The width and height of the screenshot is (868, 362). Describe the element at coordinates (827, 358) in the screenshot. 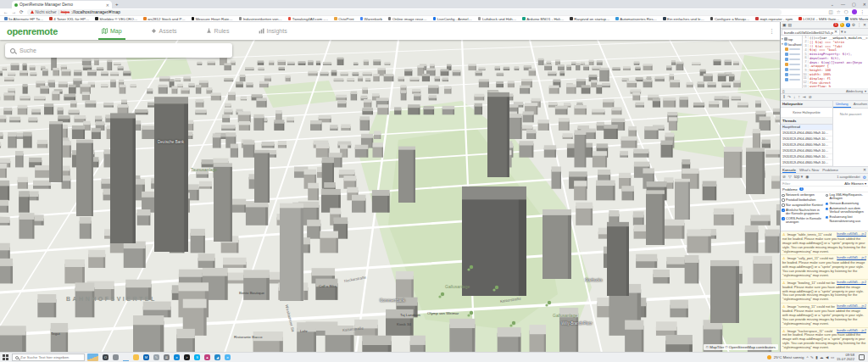

I see `tray-icon: ◀` at that location.